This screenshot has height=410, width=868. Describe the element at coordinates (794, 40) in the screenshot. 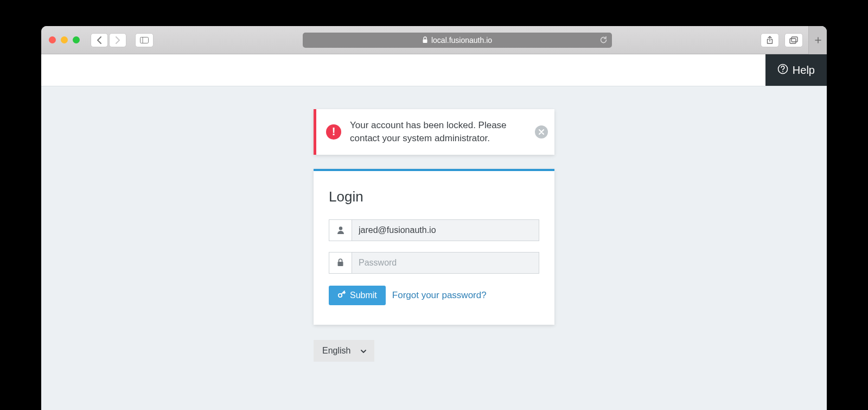

I see `tabs-button` at that location.